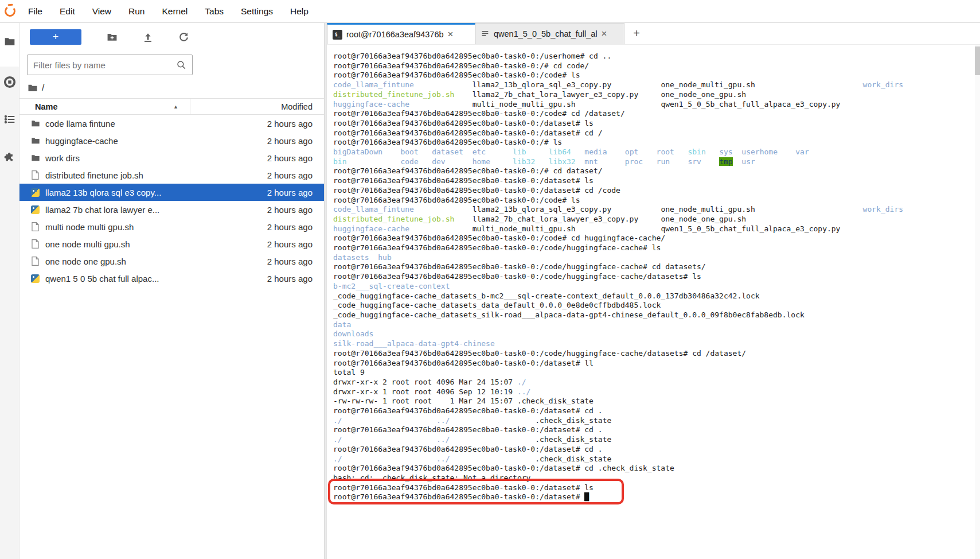  Describe the element at coordinates (172, 107) in the screenshot. I see `file-list-header: Name ▲ Modified` at that location.